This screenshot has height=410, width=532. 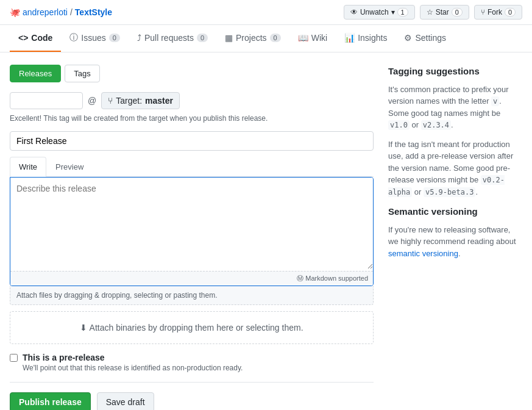 I want to click on semantic-versioning-body: If you're new to releasing software, we …, so click(x=455, y=242).